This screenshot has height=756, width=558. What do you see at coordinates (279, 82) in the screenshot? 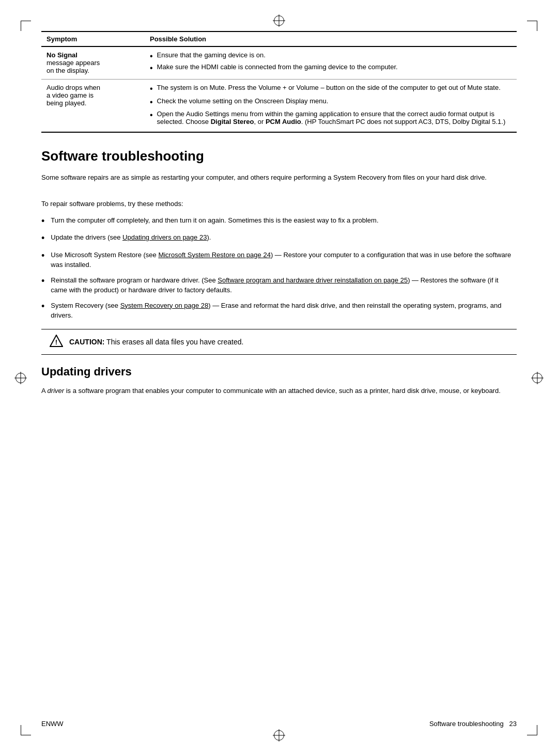
I see `trouble-table: Symptom Possible Solution No Signal mess…` at bounding box center [279, 82].